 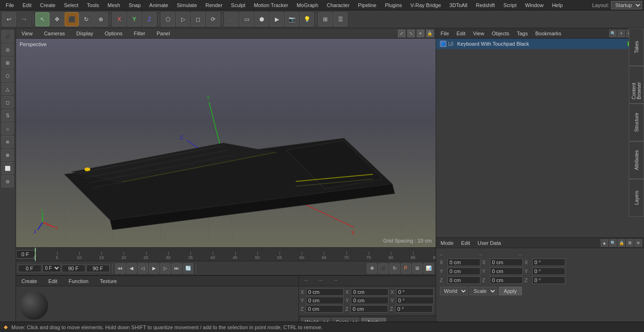 I want to click on structure-tab: Structure, so click(x=636, y=122).